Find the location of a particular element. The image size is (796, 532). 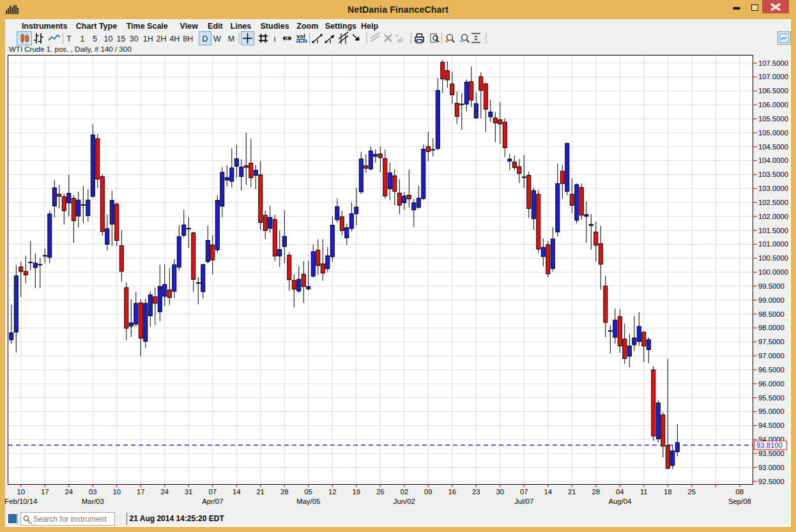

svg-text: 103.5000 is located at coordinates (773, 174).